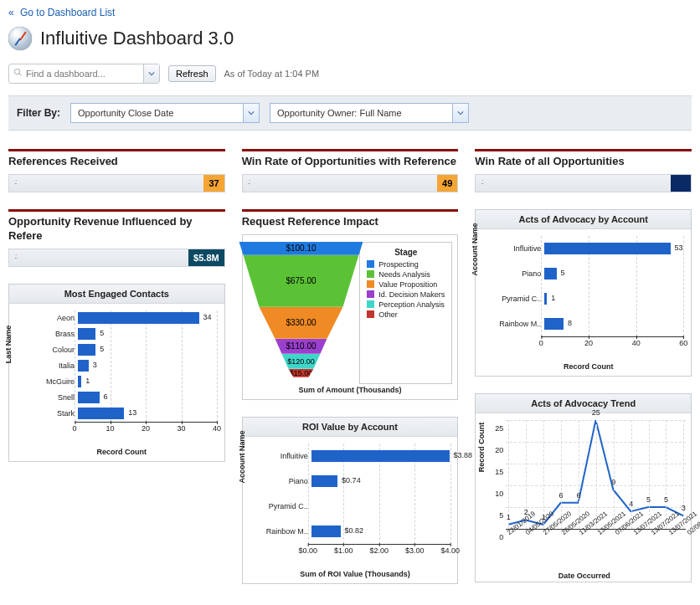  Describe the element at coordinates (301, 323) in the screenshot. I see `funnel-segment: $330.00` at that location.